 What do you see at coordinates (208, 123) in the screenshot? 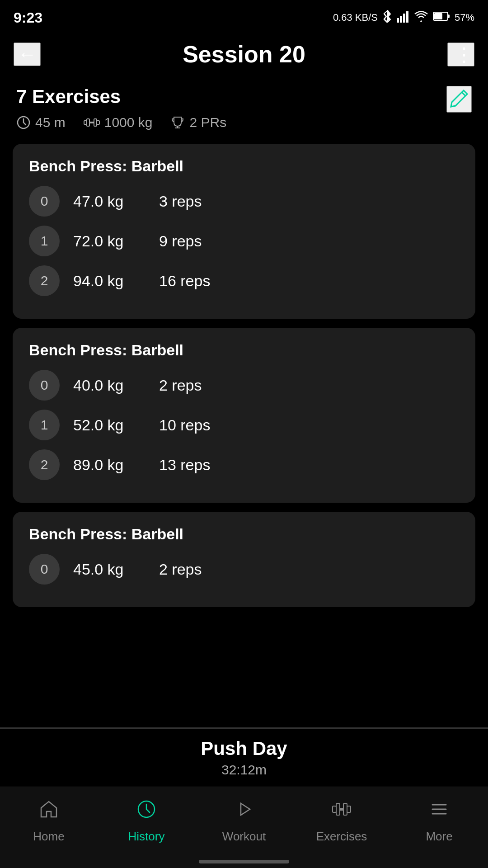
I see `prs-value: 2 PRs` at bounding box center [208, 123].